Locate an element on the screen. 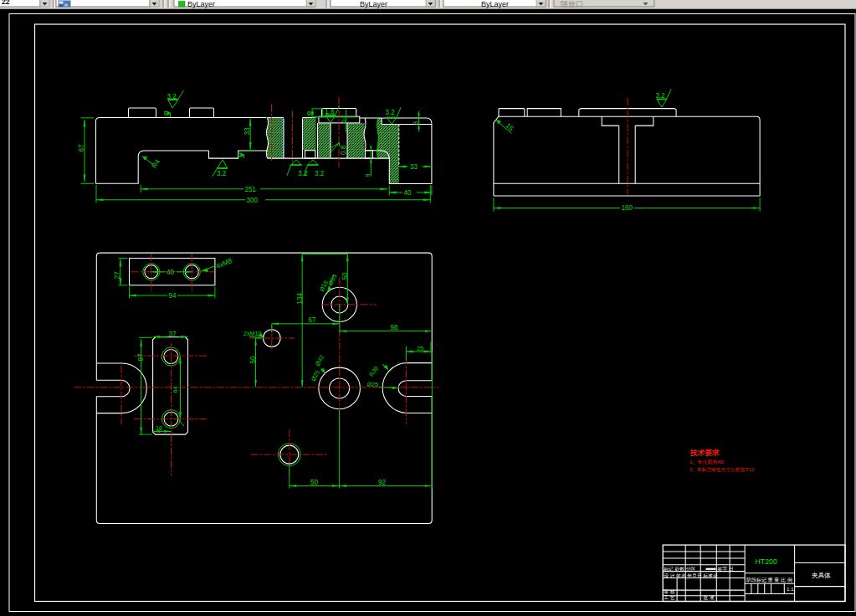  svg-text: 2、未标注铸造尺寸公差按IT12 is located at coordinates (721, 470).